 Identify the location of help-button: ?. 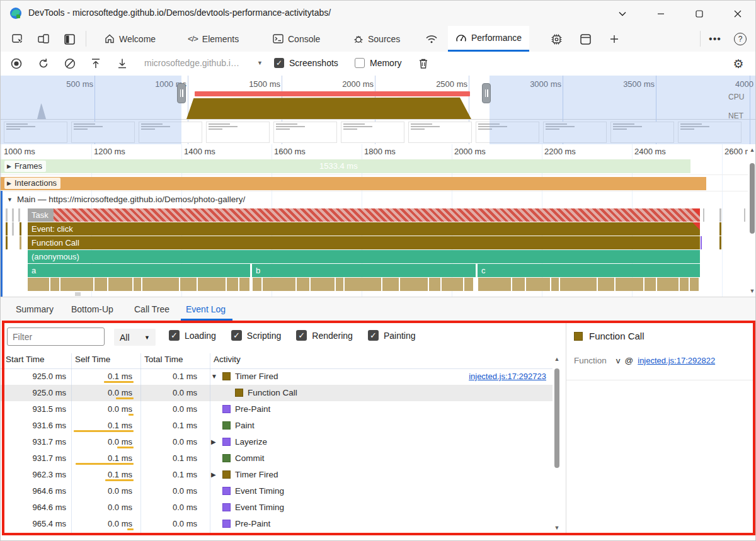
(740, 39).